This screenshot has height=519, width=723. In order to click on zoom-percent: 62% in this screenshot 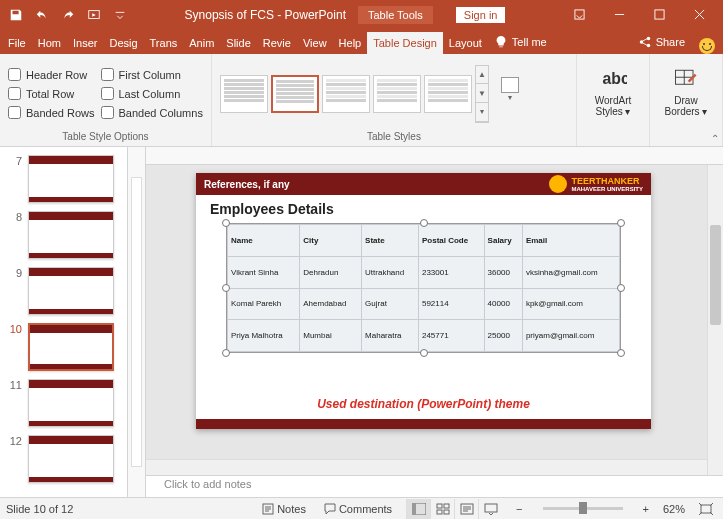, I will do `click(674, 509)`.